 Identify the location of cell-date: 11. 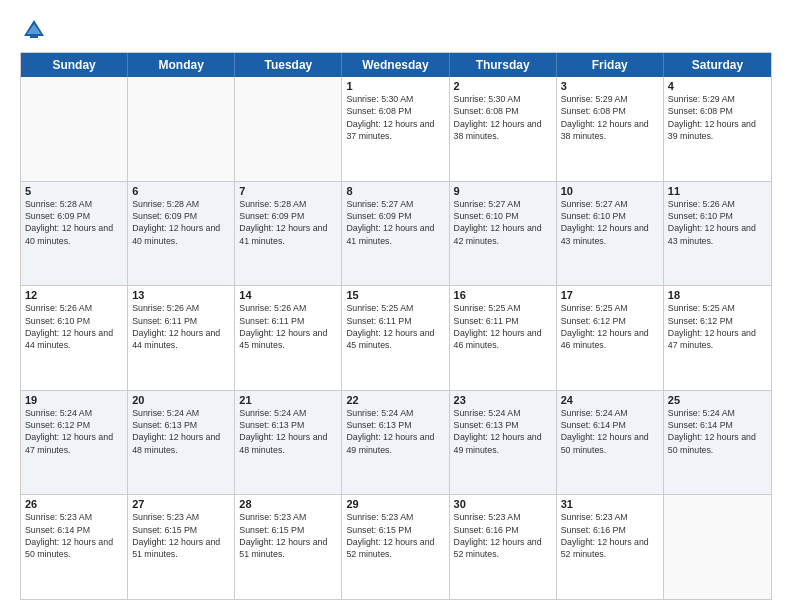
(718, 191).